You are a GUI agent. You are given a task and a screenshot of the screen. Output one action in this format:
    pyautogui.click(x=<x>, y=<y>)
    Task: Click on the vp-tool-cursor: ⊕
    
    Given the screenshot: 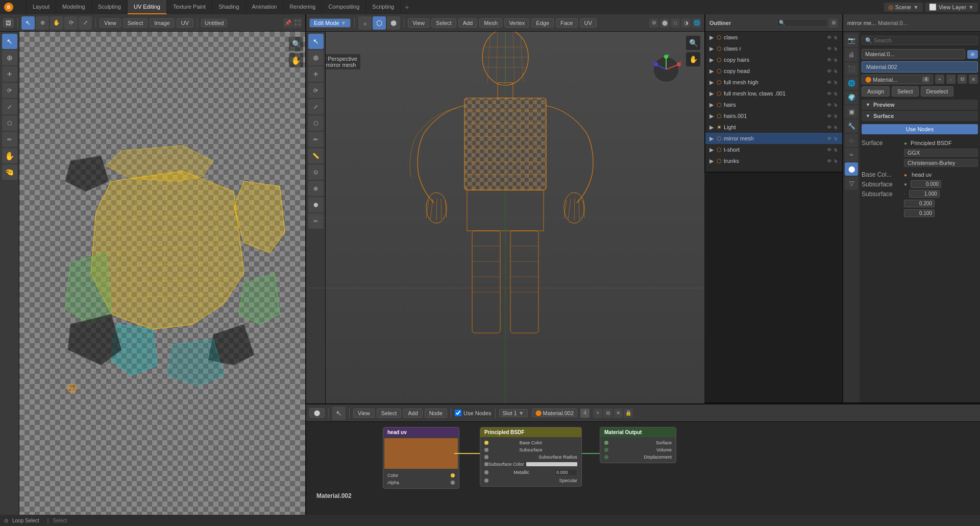 What is the action you would take?
    pyautogui.click(x=316, y=58)
    